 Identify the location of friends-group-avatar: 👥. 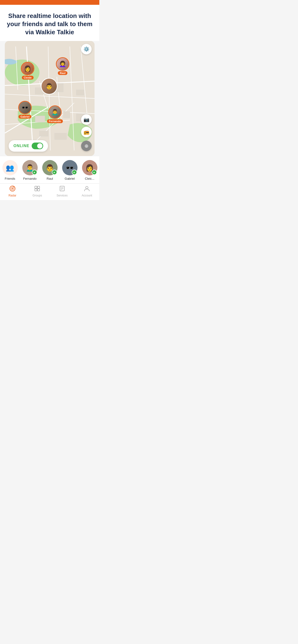
(10, 168).